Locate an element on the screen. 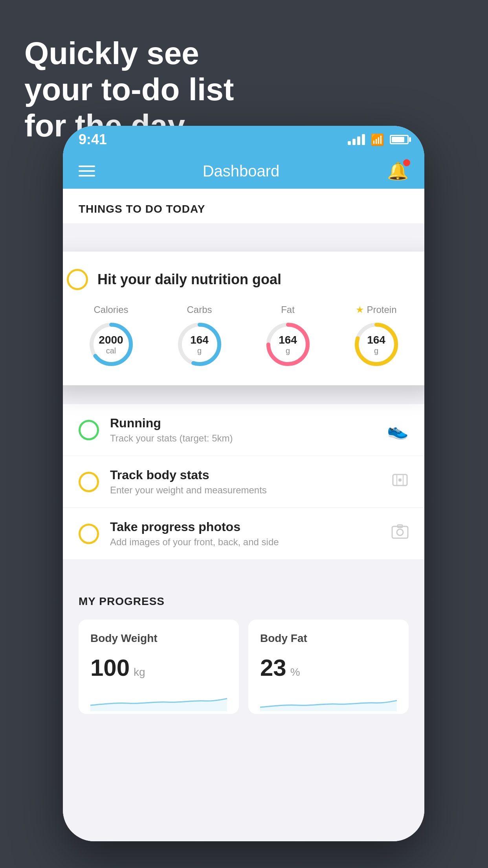 The width and height of the screenshot is (488, 868). battery-icon is located at coordinates (399, 140).